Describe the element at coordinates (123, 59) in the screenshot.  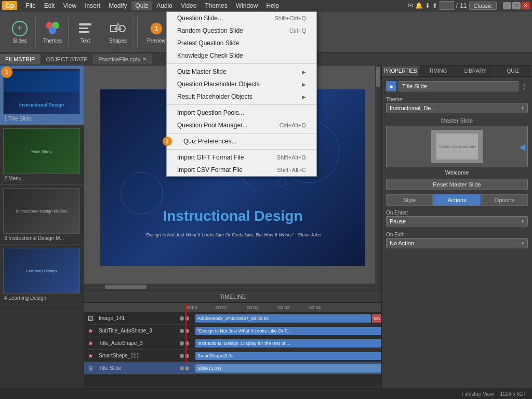
I see `file-tab: PracticeFile.cptx ✕` at that location.